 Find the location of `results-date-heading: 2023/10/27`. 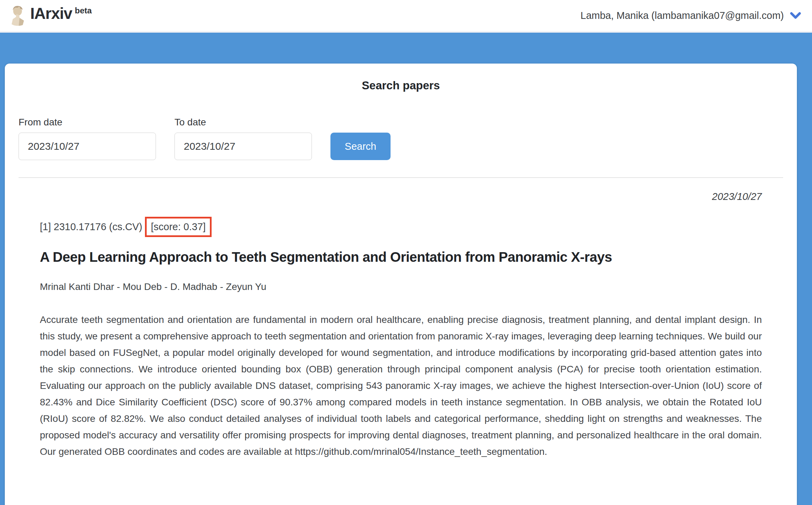

results-date-heading: 2023/10/27 is located at coordinates (401, 197).